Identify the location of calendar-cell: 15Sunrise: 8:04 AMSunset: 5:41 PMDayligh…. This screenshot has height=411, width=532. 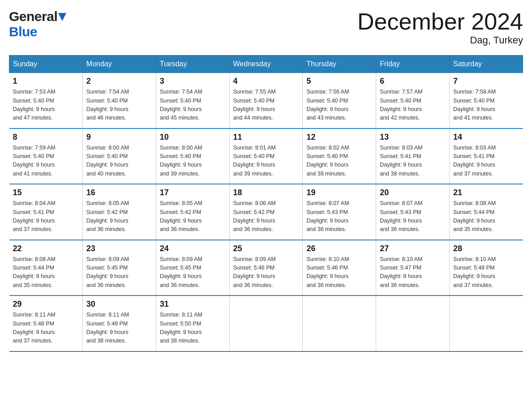
(46, 212).